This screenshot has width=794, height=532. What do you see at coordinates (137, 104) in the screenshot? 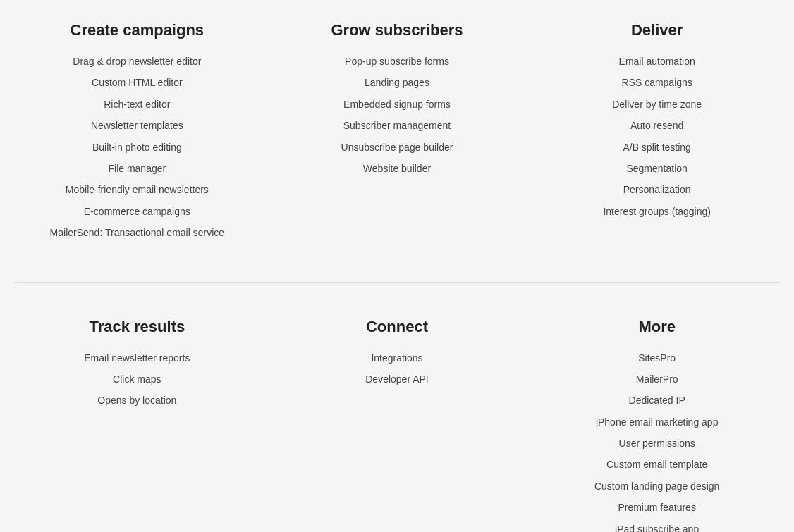
I see `list-item: Rich-text editor` at bounding box center [137, 104].